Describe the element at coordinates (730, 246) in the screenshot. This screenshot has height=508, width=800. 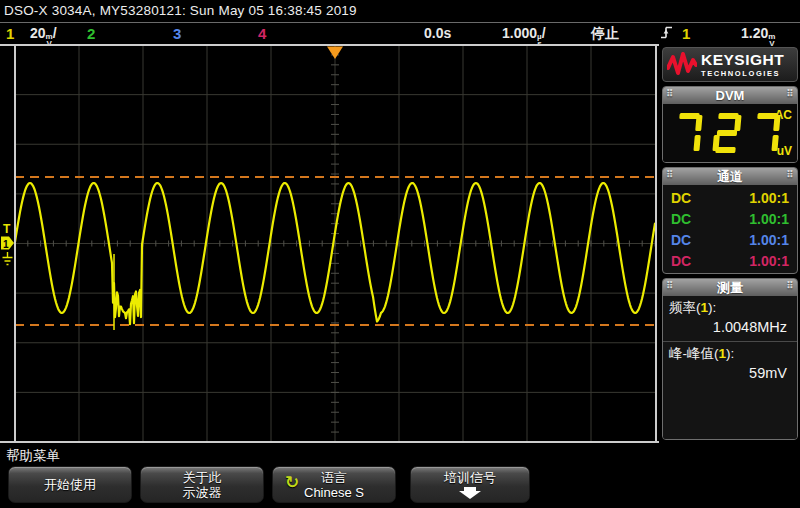
I see `sidebar: KEYSIGHT TECHNOLOGIES ⠿ DVM ⠿ AC uV ⠿ 通道…` at that location.